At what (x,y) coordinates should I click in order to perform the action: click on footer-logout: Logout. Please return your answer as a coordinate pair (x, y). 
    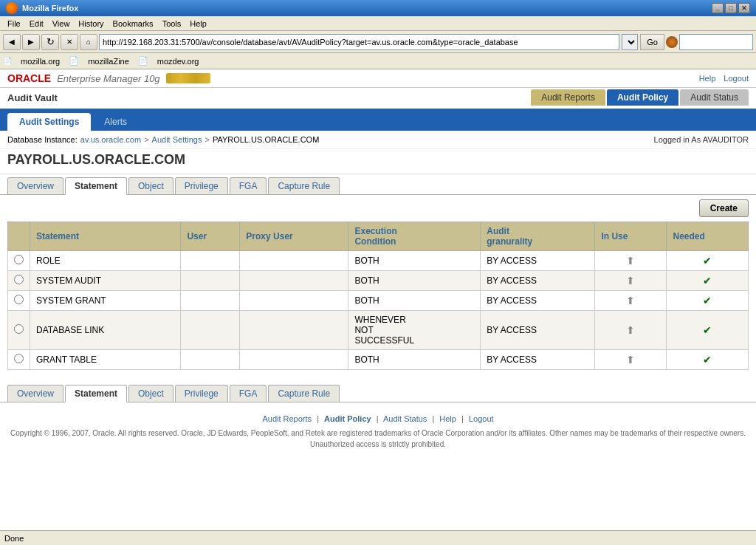
    Looking at the image, I should click on (481, 419).